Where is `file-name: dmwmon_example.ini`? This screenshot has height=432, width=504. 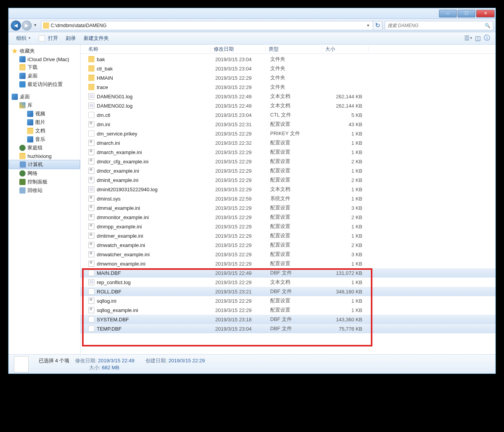 file-name: dmwmon_example.ini is located at coordinates (121, 264).